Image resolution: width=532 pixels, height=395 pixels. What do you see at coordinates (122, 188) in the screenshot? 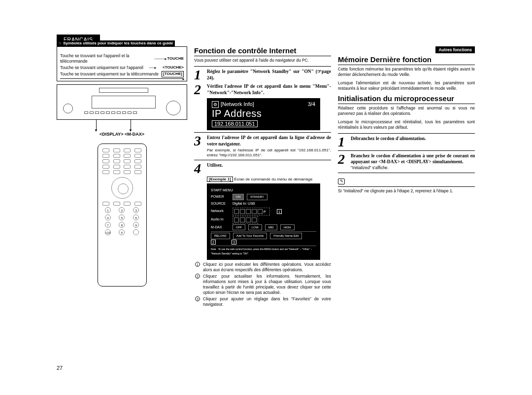
I see `remote-dpad` at bounding box center [122, 188].